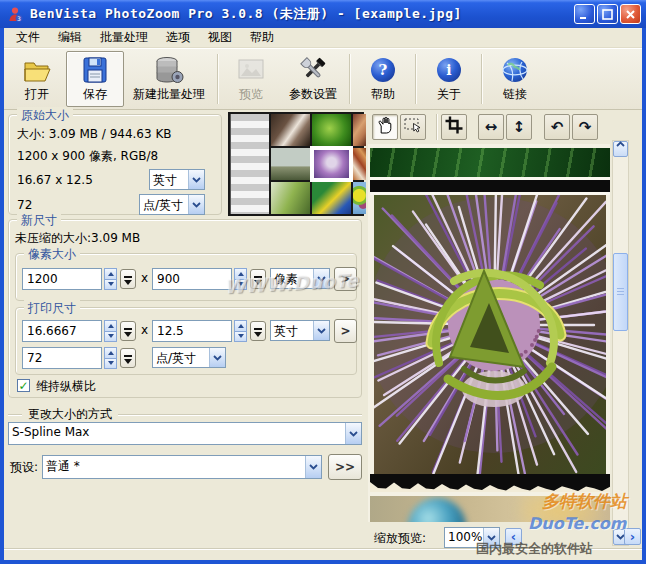 Image resolution: width=646 pixels, height=564 pixels. What do you see at coordinates (332, 130) in the screenshot?
I see `thumbnail-leaf` at bounding box center [332, 130].